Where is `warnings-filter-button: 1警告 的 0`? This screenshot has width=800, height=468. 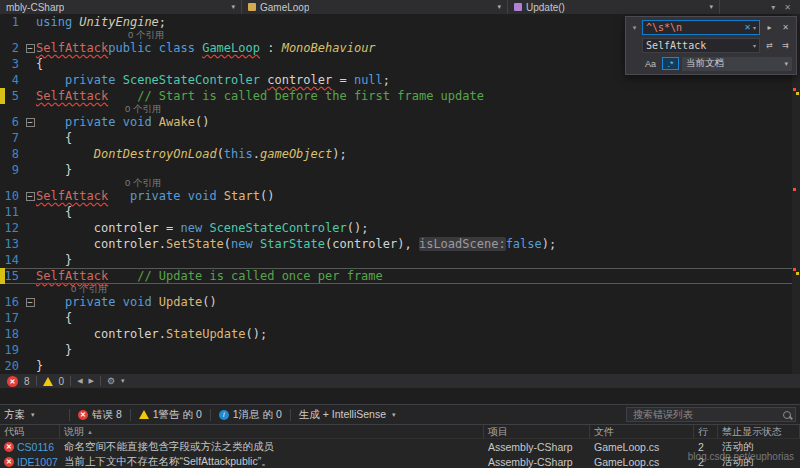 warnings-filter-button: 1警告 的 0 is located at coordinates (170, 415).